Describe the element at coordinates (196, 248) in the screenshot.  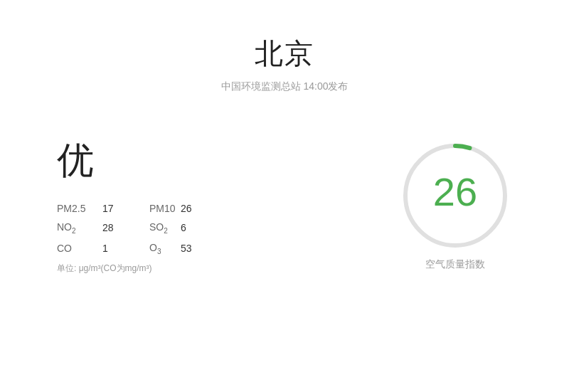
I see `metric-value-o3: 53` at that location.